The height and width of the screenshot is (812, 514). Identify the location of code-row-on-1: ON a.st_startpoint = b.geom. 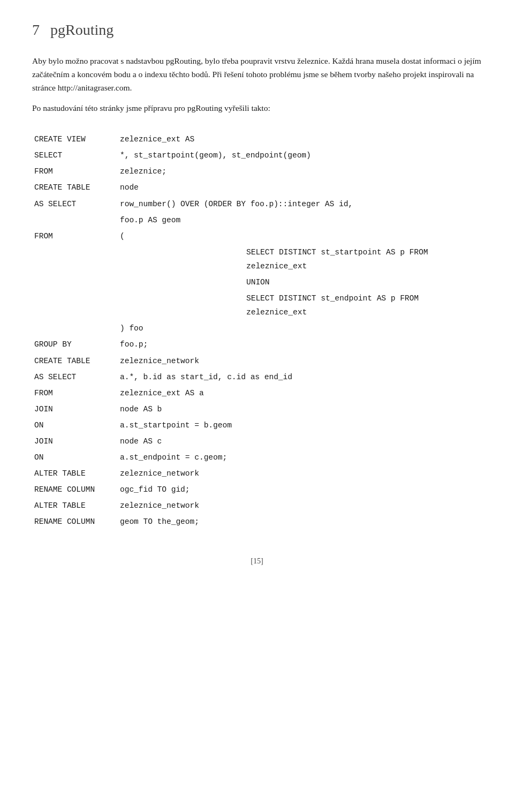
(257, 425).